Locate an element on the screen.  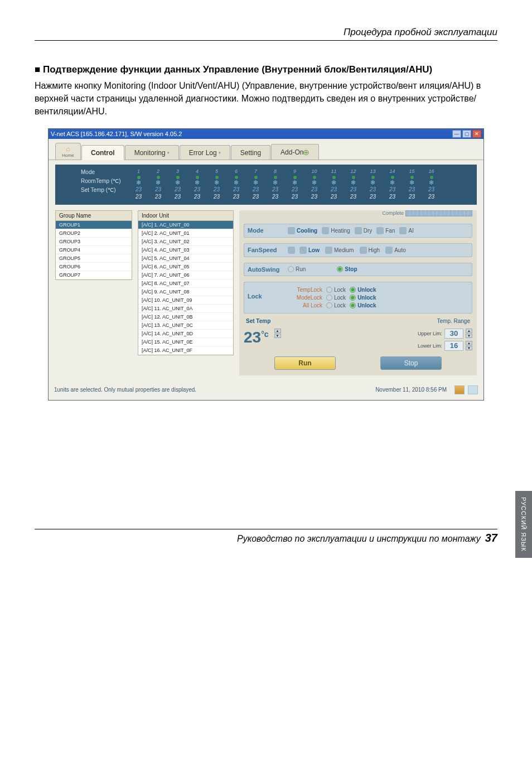
autoswing-run: Run is located at coordinates (297, 269).